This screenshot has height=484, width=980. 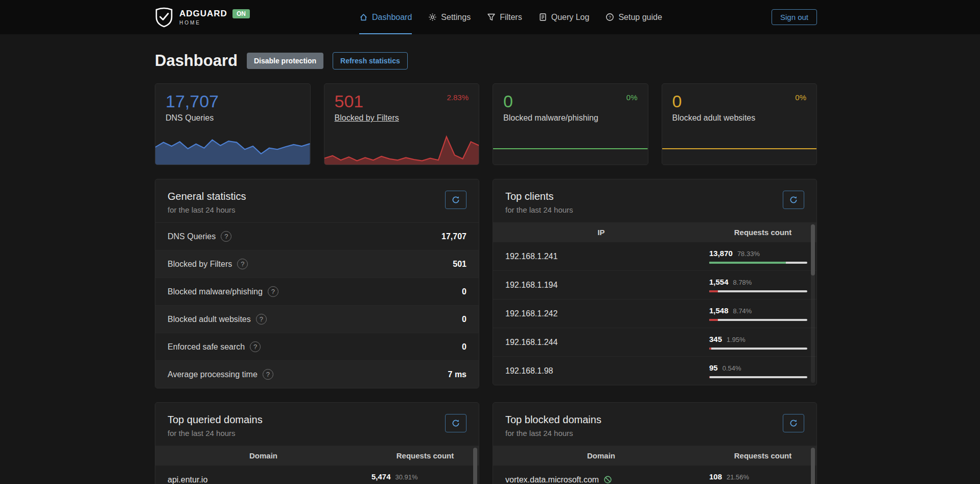 What do you see at coordinates (714, 118) in the screenshot?
I see `stat-label: Blocked adult websites` at bounding box center [714, 118].